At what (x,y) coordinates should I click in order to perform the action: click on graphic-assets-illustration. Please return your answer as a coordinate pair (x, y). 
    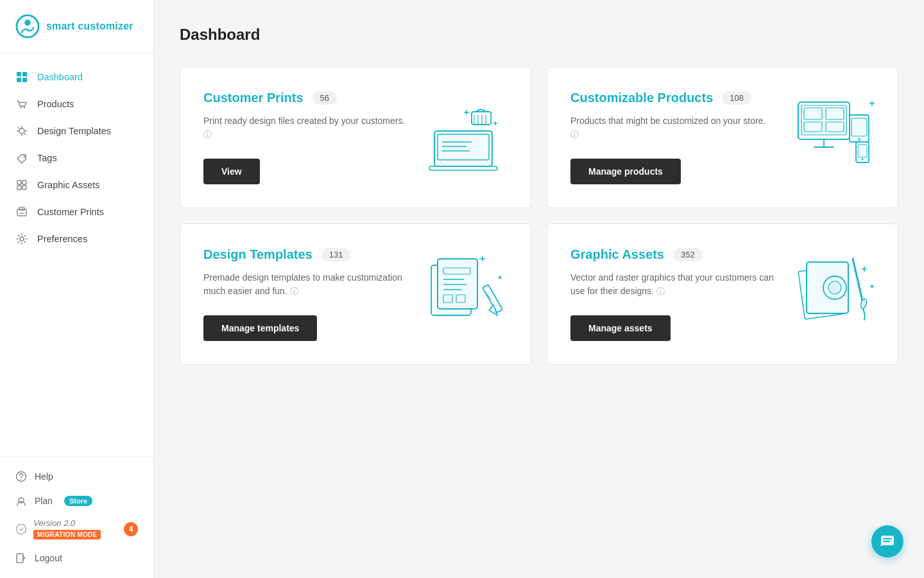
    Looking at the image, I should click on (837, 294).